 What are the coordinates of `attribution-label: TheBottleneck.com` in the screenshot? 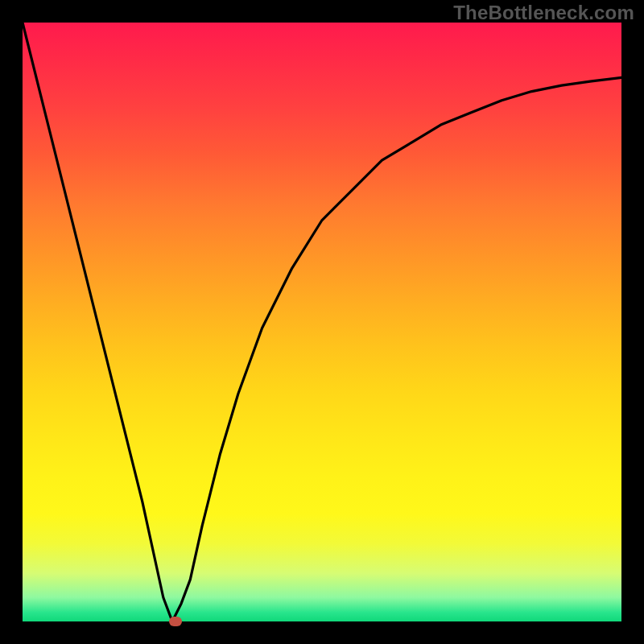 It's located at (544, 13).